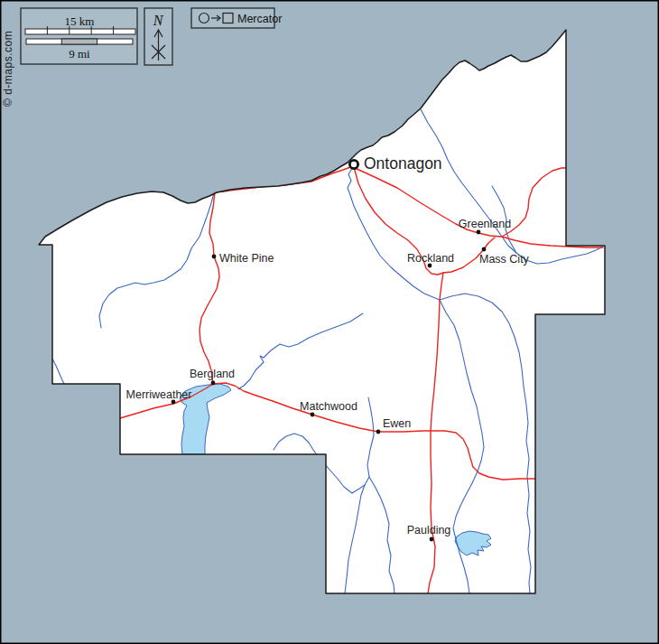 Image resolution: width=659 pixels, height=644 pixels. I want to click on projection-box: Mercator, so click(237, 18).